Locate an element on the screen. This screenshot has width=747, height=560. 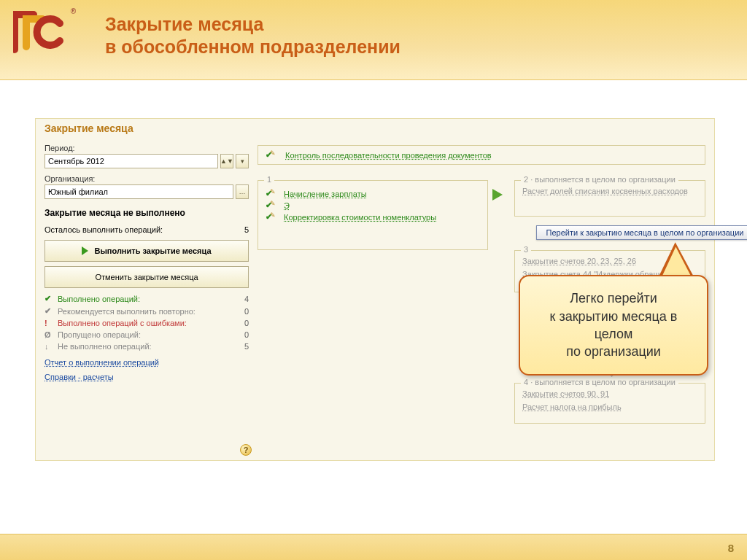
play-icon is located at coordinates (85, 251).